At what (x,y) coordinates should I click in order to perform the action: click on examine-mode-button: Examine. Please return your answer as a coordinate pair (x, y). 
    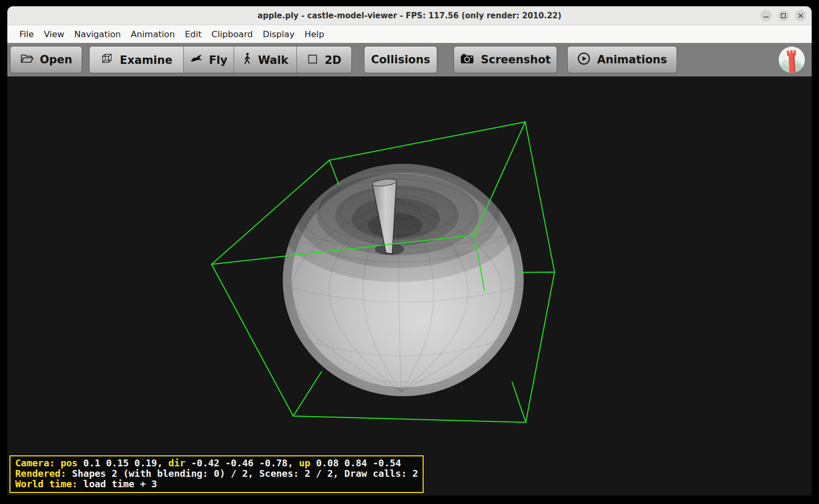
    Looking at the image, I should click on (137, 60).